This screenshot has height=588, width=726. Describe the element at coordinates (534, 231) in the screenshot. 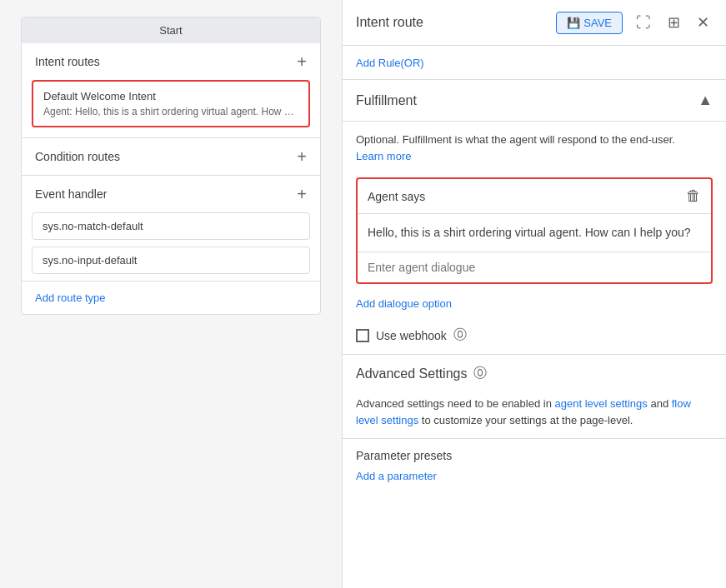

I see `agent-says-box: Agent says 🗑 Hello, this is a shirt orde…` at that location.